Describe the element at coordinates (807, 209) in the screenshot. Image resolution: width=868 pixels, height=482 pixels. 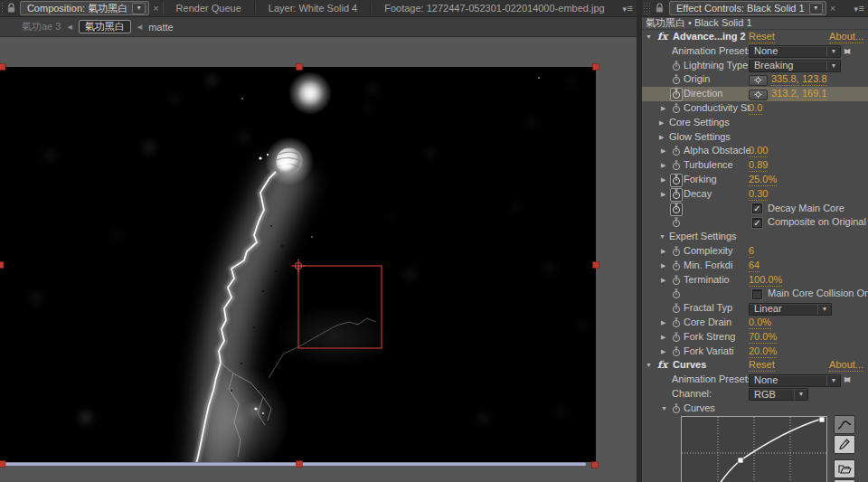
I see `checkbox-label: Decay Main Core` at that location.